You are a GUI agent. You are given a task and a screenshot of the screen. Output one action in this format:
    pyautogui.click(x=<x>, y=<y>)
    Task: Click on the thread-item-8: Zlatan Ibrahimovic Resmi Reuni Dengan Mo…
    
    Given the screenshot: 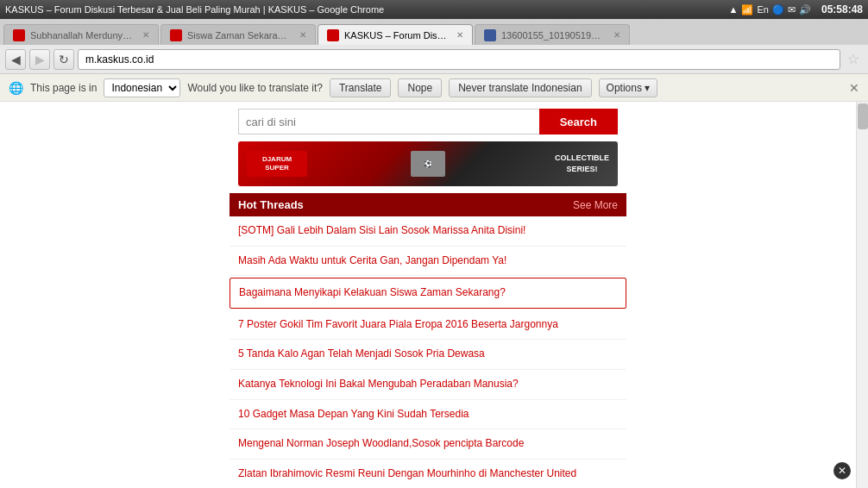 What is the action you would take?
    pyautogui.click(x=428, y=474)
    